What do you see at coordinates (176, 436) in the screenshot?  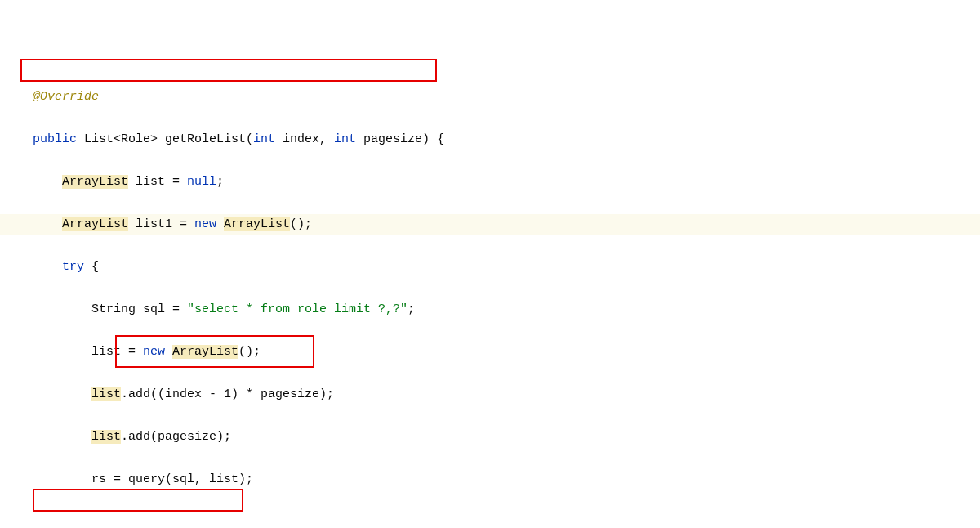 I see `code-text: .add(pagesize);` at bounding box center [176, 436].